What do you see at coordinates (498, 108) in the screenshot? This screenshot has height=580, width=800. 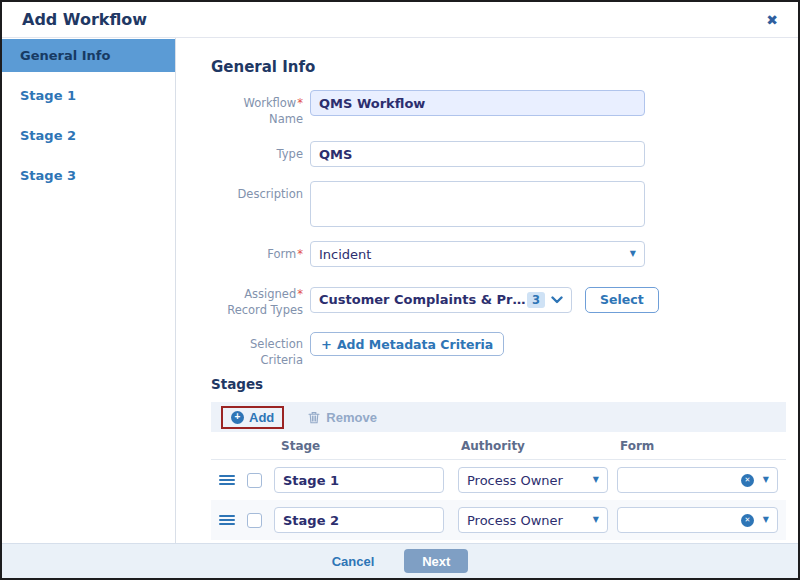 I see `workflow-name-row: Workflow* Name` at bounding box center [498, 108].